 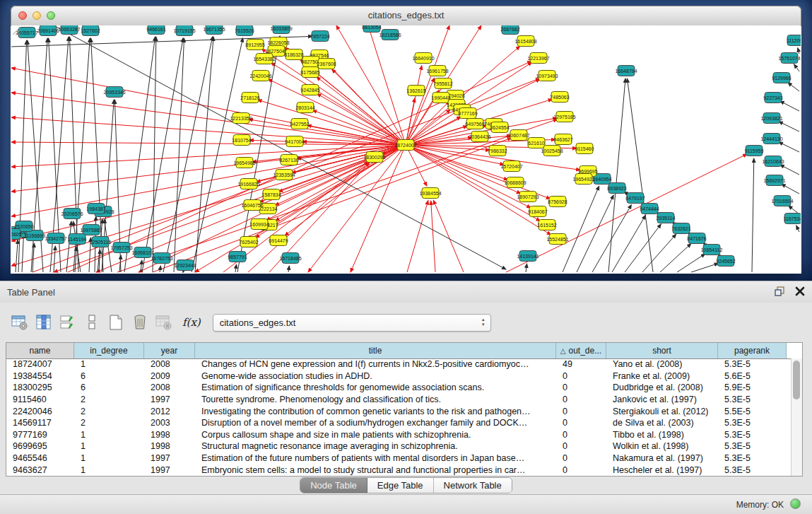 I want to click on graph-node: 8756928, so click(x=557, y=202).